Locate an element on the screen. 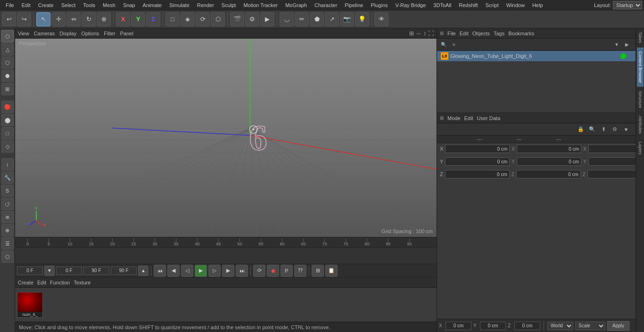 The width and height of the screenshot is (644, 332). tab-structure: Structure is located at coordinates (640, 100).